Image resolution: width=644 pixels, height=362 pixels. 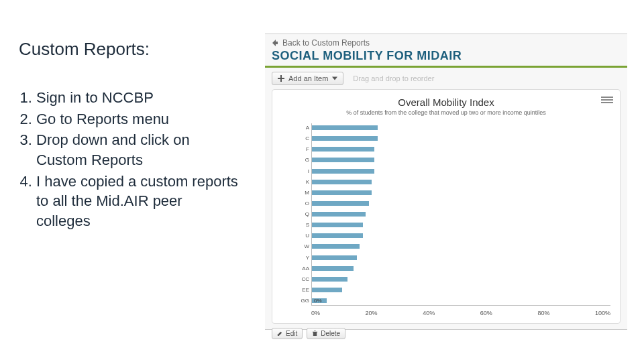 I want to click on plus-icon, so click(x=281, y=78).